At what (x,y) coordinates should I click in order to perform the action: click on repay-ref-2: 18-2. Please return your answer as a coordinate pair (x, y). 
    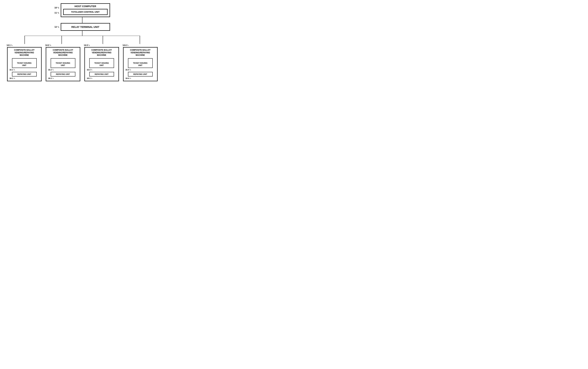
    Looking at the image, I should click on (50, 78).